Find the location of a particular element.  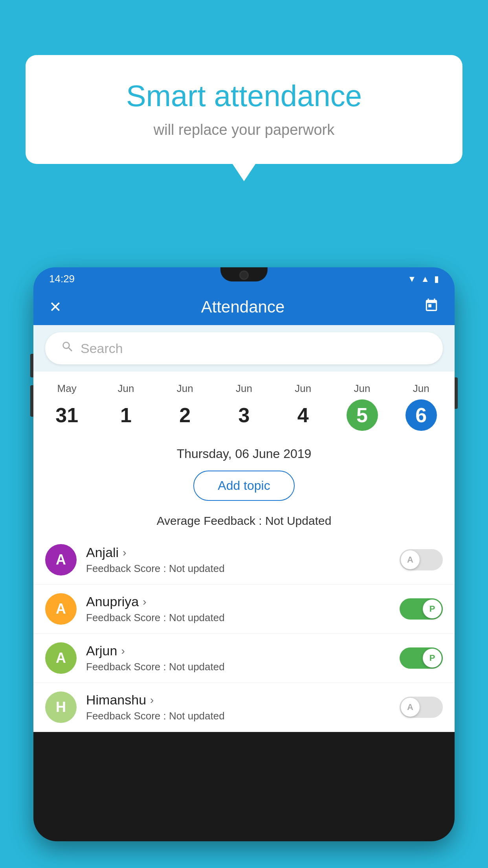

app-bar-title: Attendance is located at coordinates (243, 307).